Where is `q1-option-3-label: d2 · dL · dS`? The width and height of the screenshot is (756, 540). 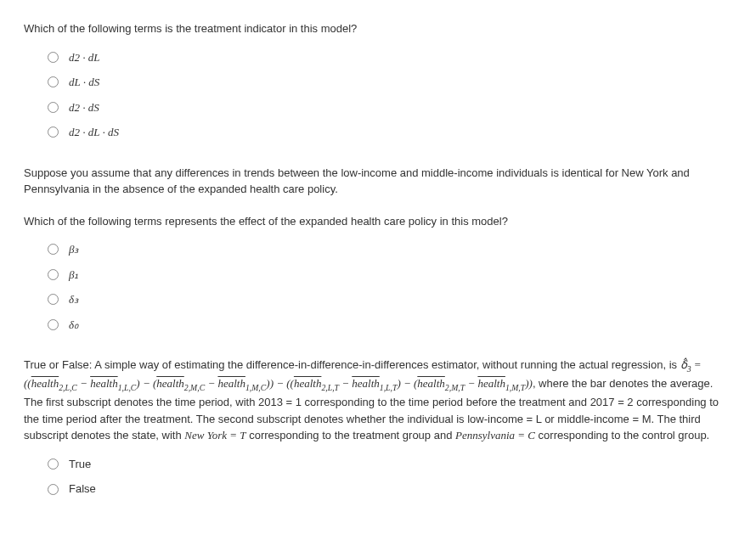 q1-option-3-label: d2 · dL · dS is located at coordinates (93, 132).